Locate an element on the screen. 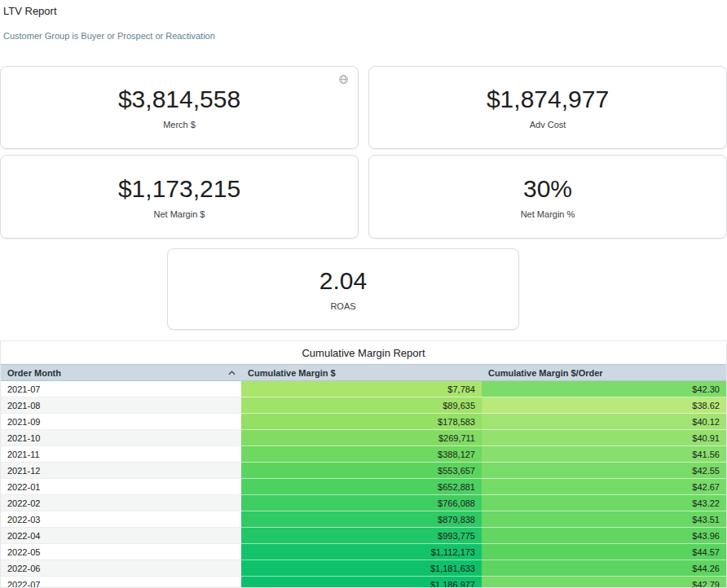  cell-cumulative-margin: $553,657 is located at coordinates (362, 471).